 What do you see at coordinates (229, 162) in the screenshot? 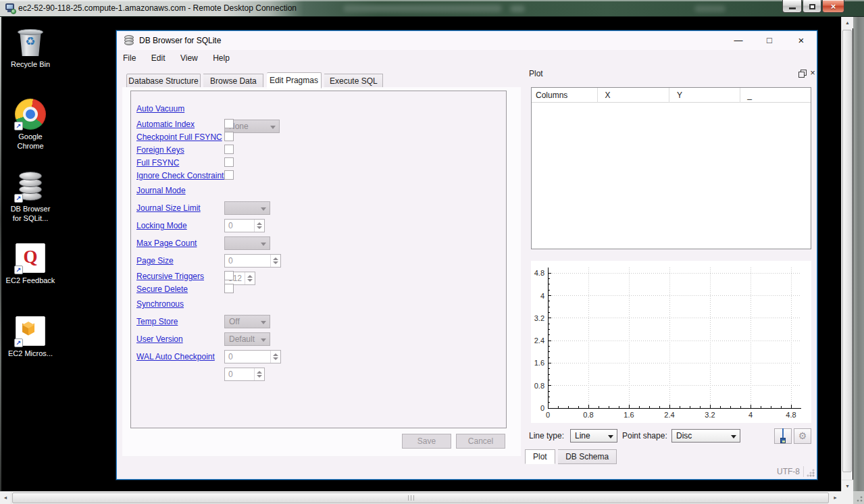
I see `pragma-checkbox-full-fsync` at bounding box center [229, 162].